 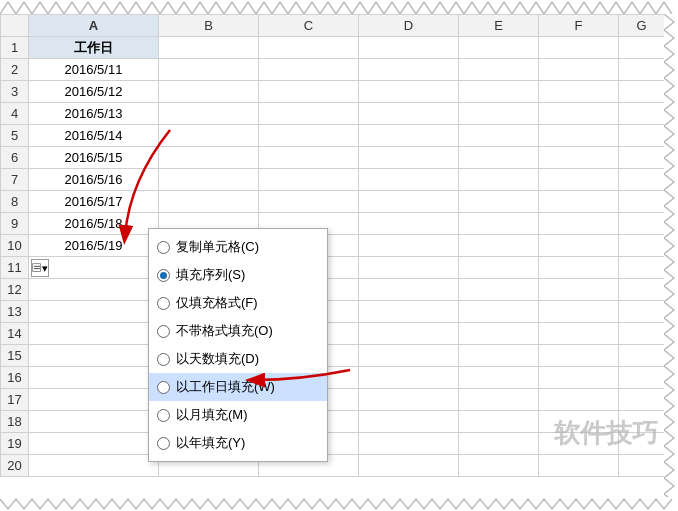 I want to click on menu-item-fill-series: 填充序列(S), so click(x=238, y=275).